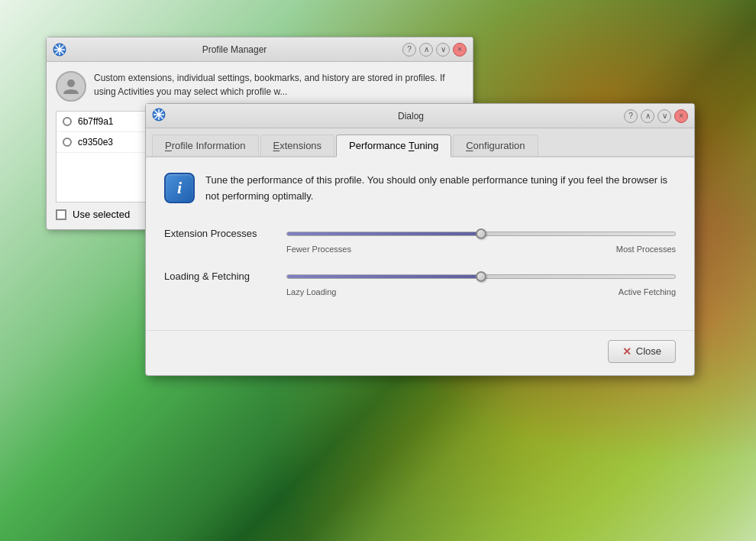 The height and width of the screenshot is (541, 756). I want to click on loading-fetching-slider-container, so click(481, 277).